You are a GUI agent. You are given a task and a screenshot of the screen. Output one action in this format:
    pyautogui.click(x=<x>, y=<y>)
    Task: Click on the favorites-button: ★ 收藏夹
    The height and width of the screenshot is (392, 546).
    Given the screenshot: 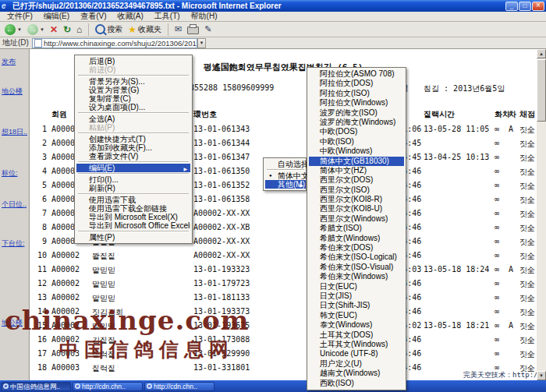 What is the action you would take?
    pyautogui.click(x=145, y=30)
    